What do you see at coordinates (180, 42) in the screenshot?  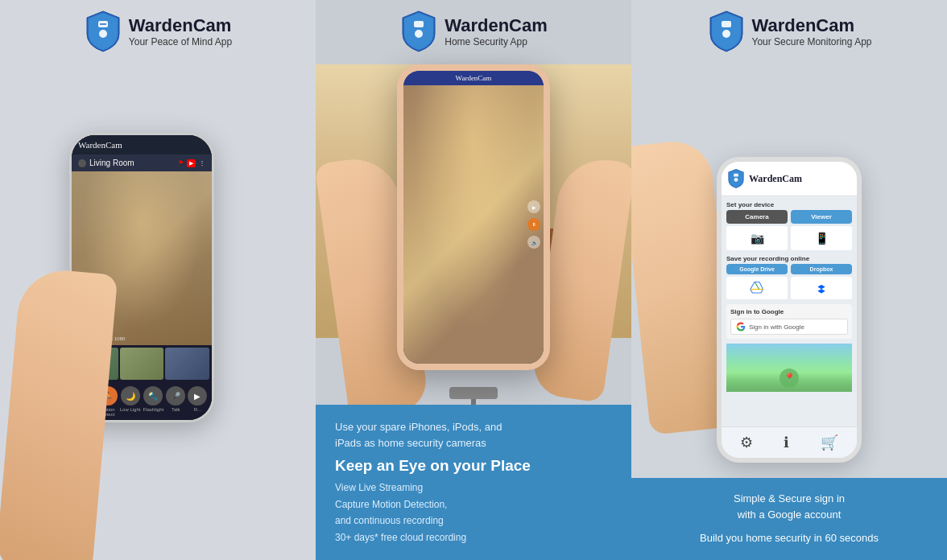 I see `left-tagline: Your Peace of Mind App` at bounding box center [180, 42].